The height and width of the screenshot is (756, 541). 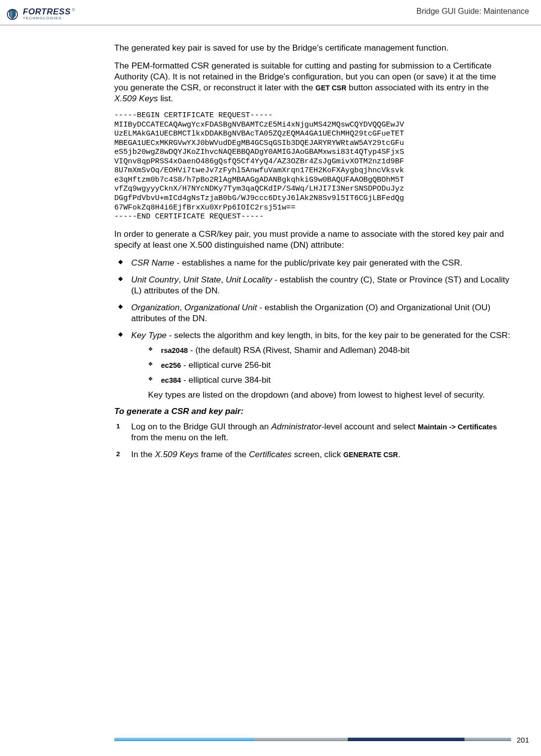 I want to click on text-run: Log on to the Bridge GUI through an, so click(x=201, y=426).